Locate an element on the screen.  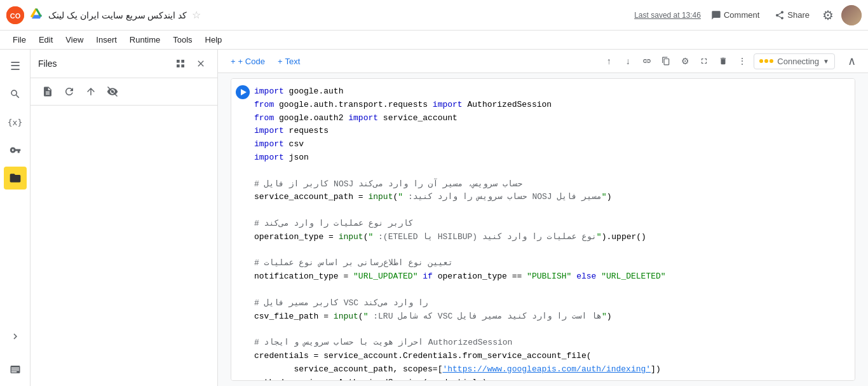
settings-btn: ⚙ is located at coordinates (685, 61).